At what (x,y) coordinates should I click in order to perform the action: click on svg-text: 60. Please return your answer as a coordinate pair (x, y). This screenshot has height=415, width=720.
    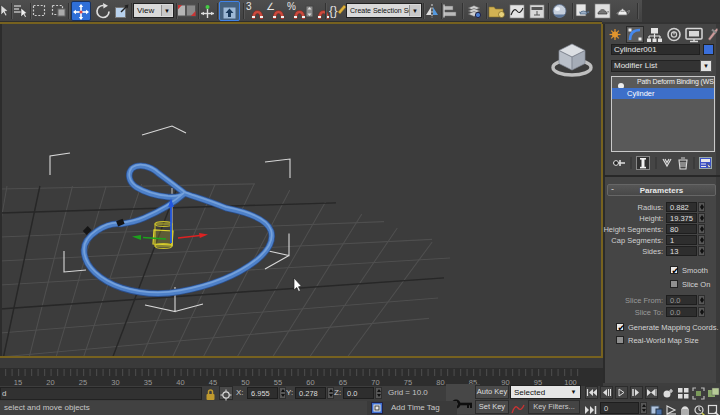
    Looking at the image, I should click on (310, 382).